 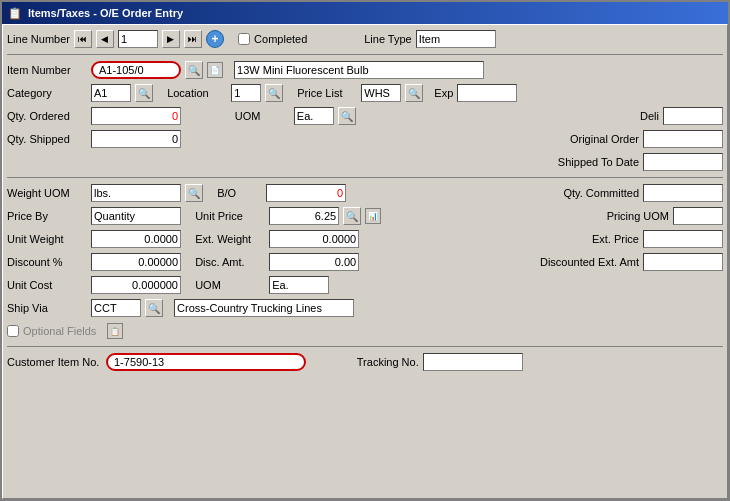 What do you see at coordinates (698, 216) in the screenshot?
I see `pricing-uom-input` at bounding box center [698, 216].